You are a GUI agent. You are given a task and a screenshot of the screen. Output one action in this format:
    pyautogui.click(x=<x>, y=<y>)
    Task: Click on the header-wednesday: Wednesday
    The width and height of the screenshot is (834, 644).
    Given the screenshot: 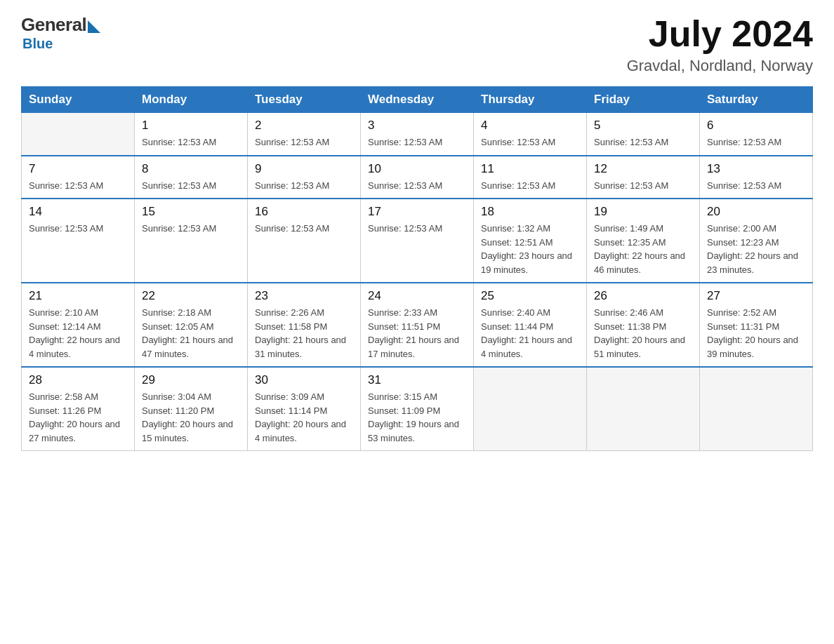 What is the action you would take?
    pyautogui.click(x=417, y=100)
    